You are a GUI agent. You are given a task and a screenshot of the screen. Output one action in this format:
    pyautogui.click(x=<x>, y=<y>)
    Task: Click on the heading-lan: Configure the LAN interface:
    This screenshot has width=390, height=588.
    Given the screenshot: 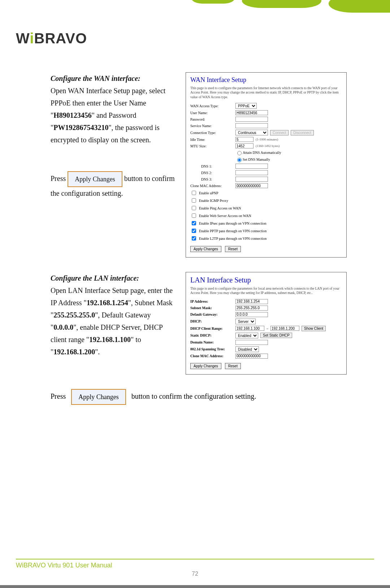 What is the action you would take?
    pyautogui.click(x=114, y=278)
    